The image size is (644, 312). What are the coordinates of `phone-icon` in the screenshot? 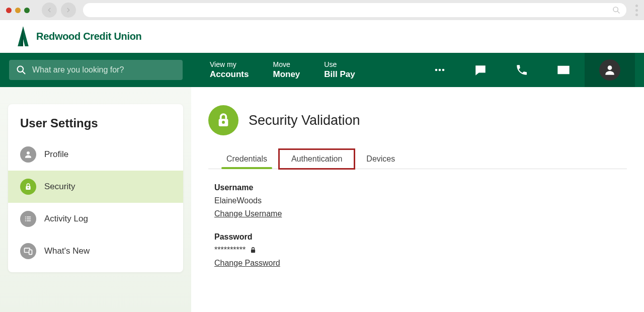 It's located at (522, 70).